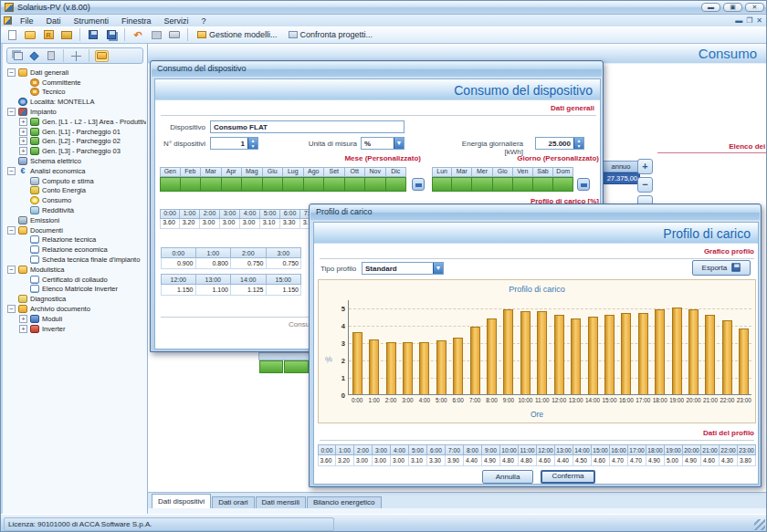 This screenshot has width=767, height=532. I want to click on tree-item: Scheda tecnica finale d'impianto, so click(75, 259).